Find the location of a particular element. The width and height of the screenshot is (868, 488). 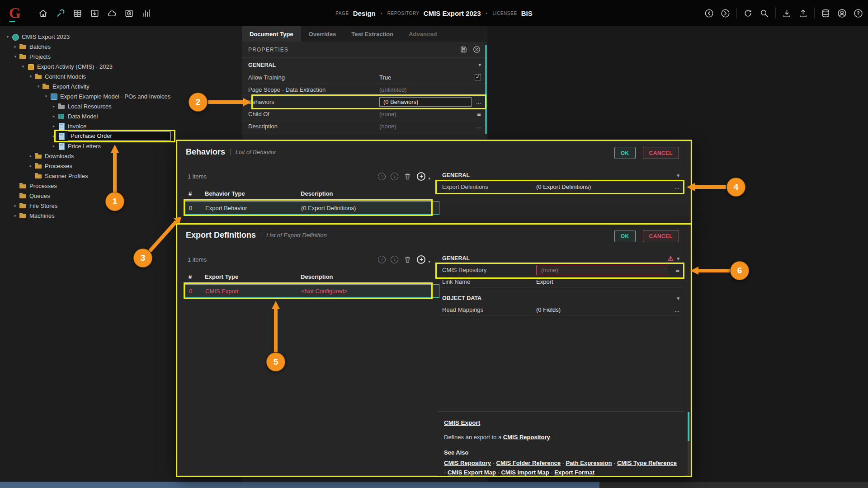

page-value: Design is located at coordinates (364, 14).